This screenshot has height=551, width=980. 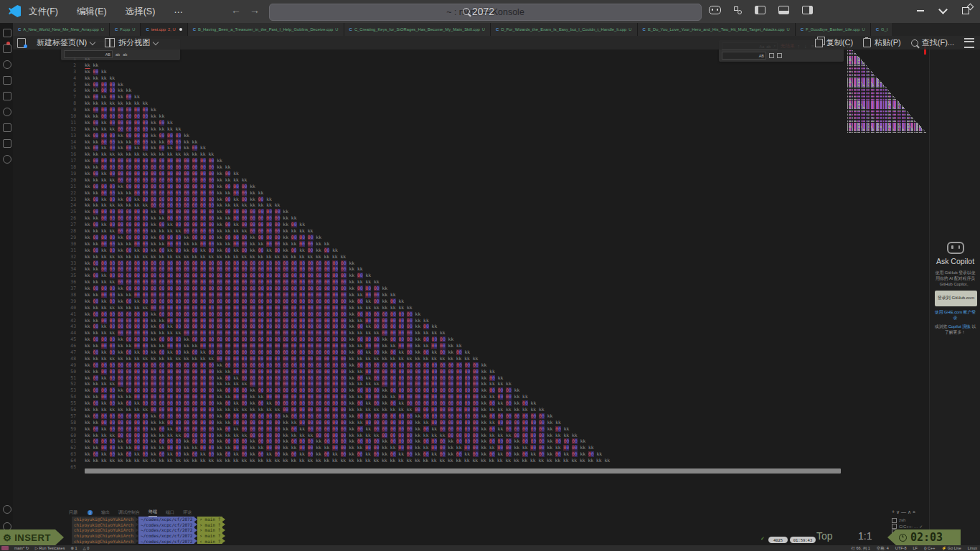 I want to click on back-arrow-icon: ←, so click(x=236, y=10).